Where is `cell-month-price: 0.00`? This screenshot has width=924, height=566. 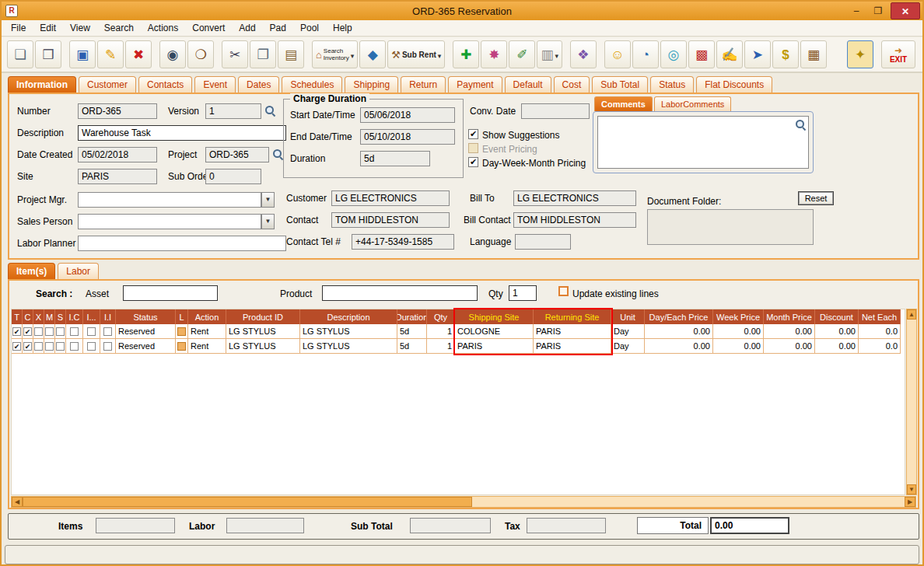 cell-month-price: 0.00 is located at coordinates (789, 331).